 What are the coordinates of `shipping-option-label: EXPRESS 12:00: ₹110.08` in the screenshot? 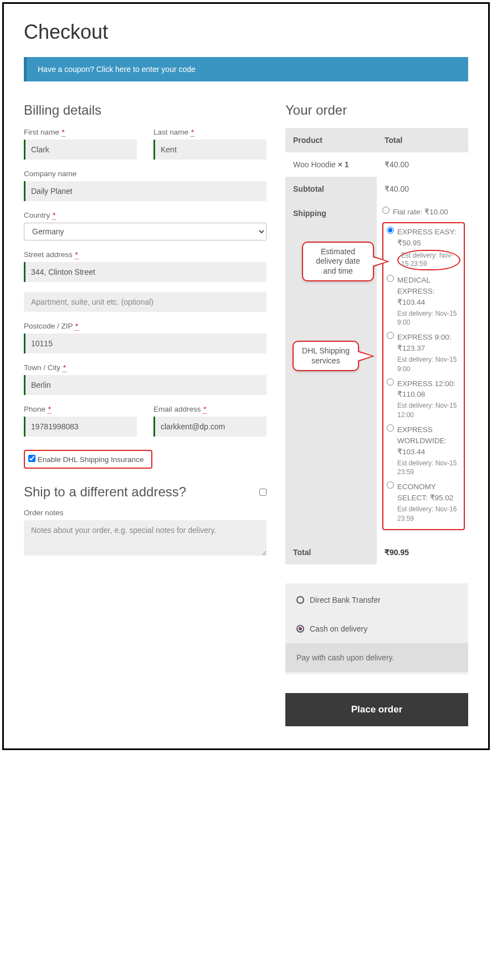 It's located at (427, 389).